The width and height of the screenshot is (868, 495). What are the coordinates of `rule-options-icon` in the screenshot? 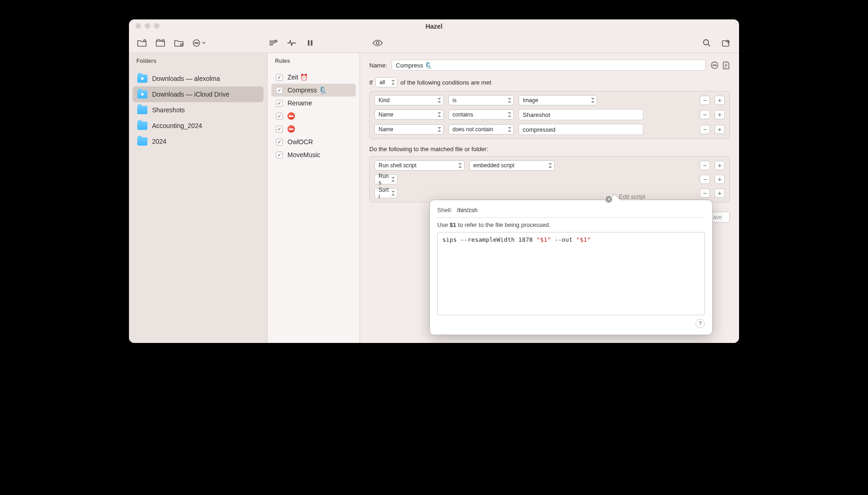 It's located at (715, 65).